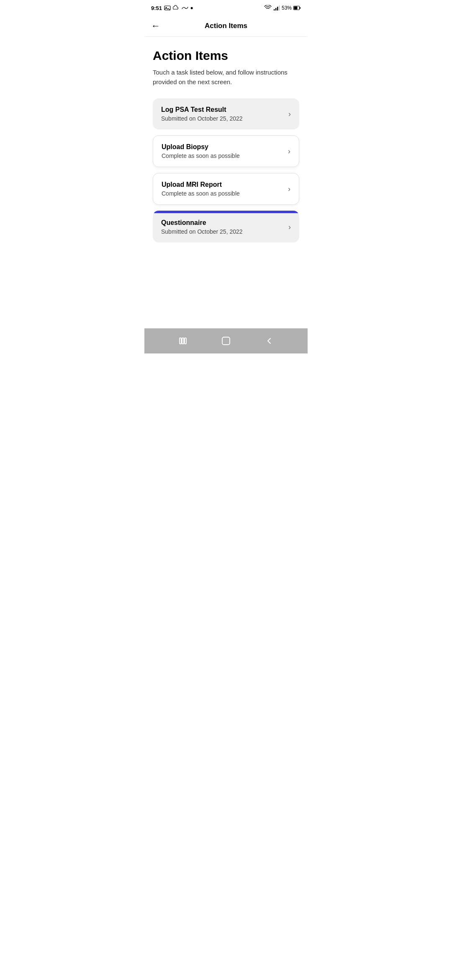  What do you see at coordinates (282, 8) in the screenshot?
I see `status-right: 53%` at bounding box center [282, 8].